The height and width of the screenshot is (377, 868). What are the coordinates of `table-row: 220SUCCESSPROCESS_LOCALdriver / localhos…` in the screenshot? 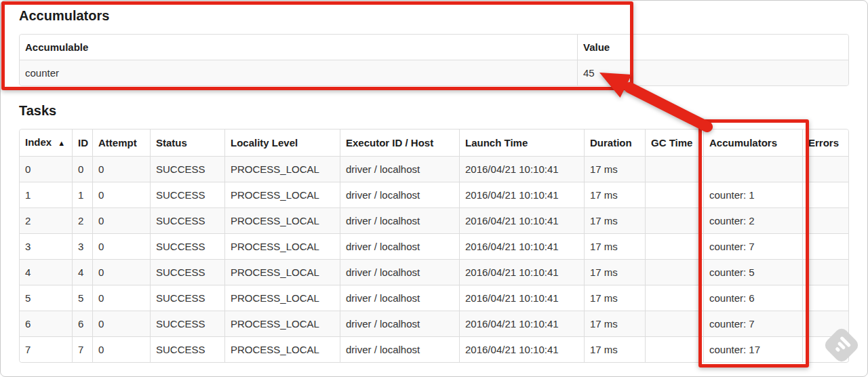 It's located at (434, 220).